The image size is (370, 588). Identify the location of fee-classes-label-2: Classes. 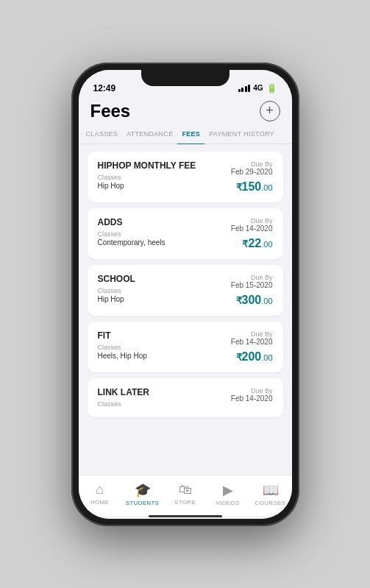
(132, 234).